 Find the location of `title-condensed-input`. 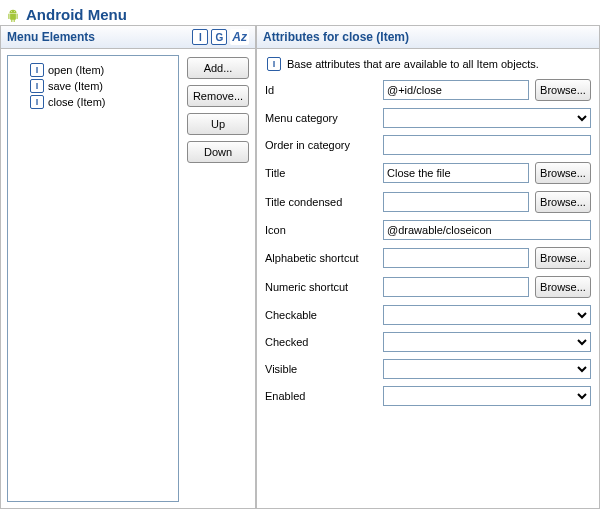

title-condensed-input is located at coordinates (456, 202).